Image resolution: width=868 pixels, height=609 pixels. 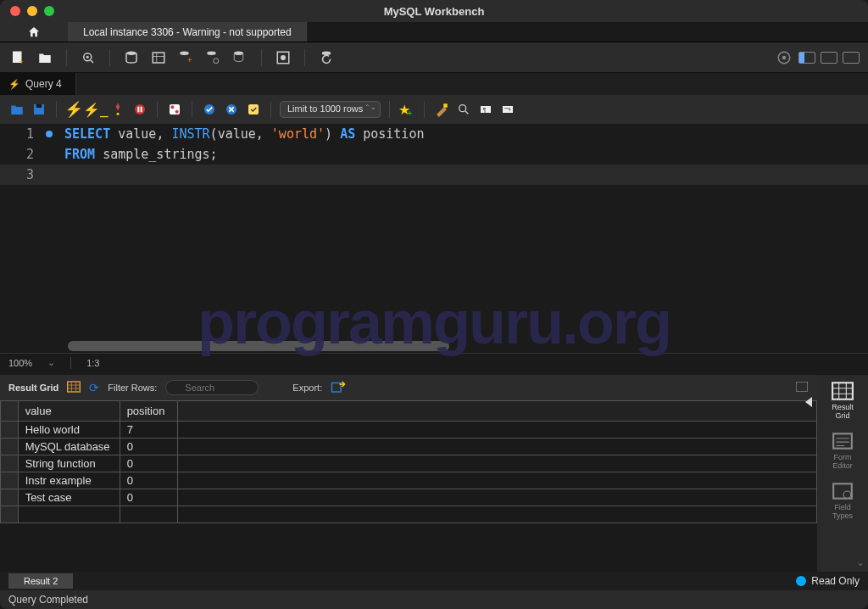 I want to click on cell: Hello world, so click(x=69, y=430).